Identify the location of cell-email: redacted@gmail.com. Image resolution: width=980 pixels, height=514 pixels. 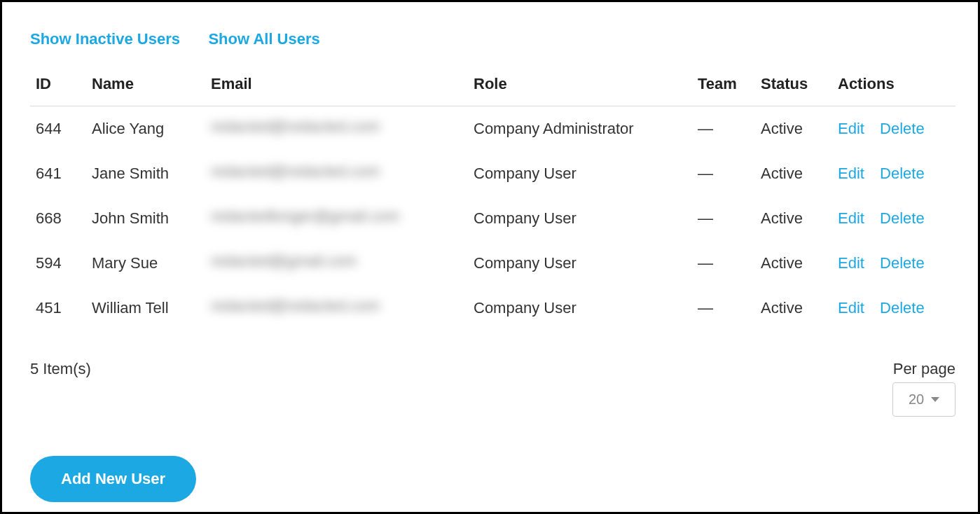
(336, 263).